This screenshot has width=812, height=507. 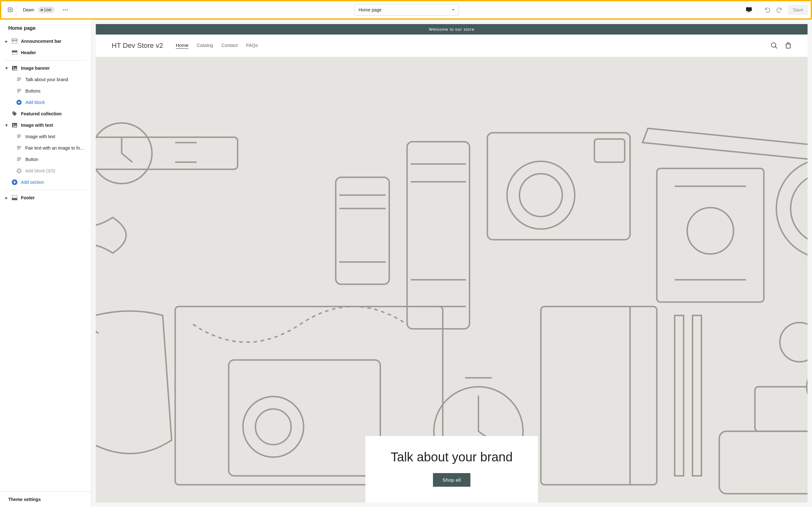 What do you see at coordinates (46, 125) in the screenshot?
I see `section-image-with-text: ▾ Image with text` at bounding box center [46, 125].